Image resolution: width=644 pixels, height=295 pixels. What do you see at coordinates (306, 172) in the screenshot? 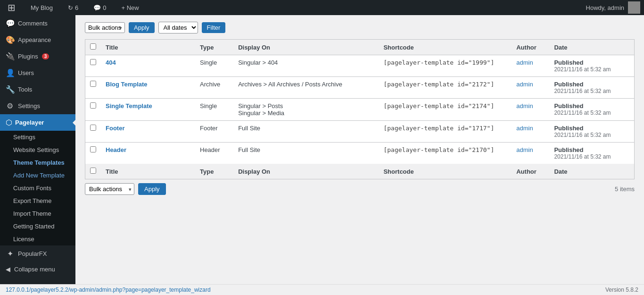
I see `col-display-on-bottom: Display On` at bounding box center [306, 172].